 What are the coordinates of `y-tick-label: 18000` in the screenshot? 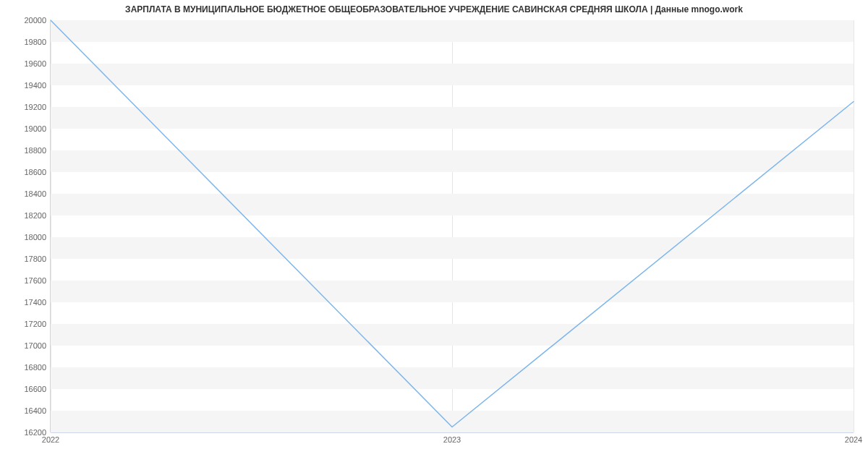 It's located at (25, 237).